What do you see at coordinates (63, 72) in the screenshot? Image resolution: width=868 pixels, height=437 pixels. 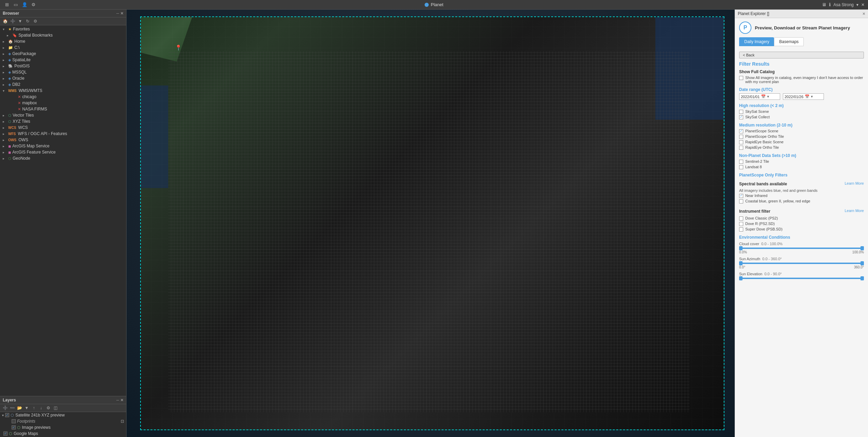 I see `tree-item-mssql: ▸ ◈ MSSQL` at bounding box center [63, 72].